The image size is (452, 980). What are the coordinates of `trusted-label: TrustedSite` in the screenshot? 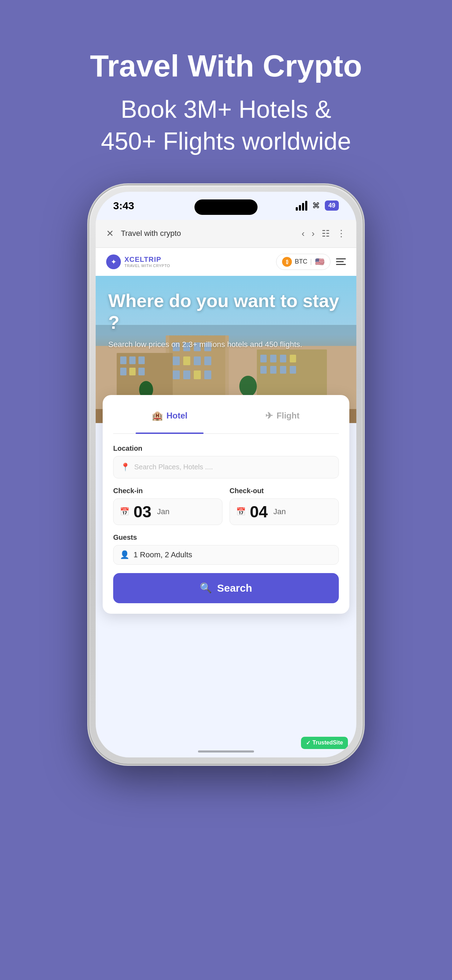 It's located at (328, 743).